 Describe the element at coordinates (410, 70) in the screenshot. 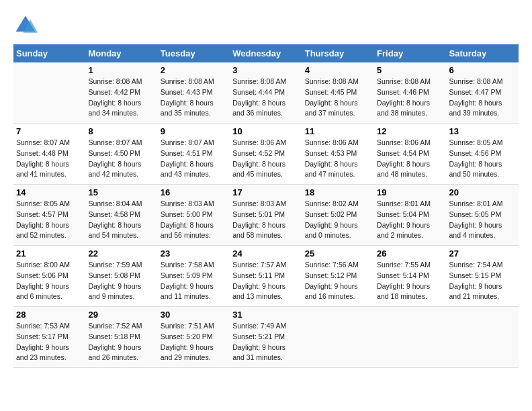

I see `day-number: 5` at that location.